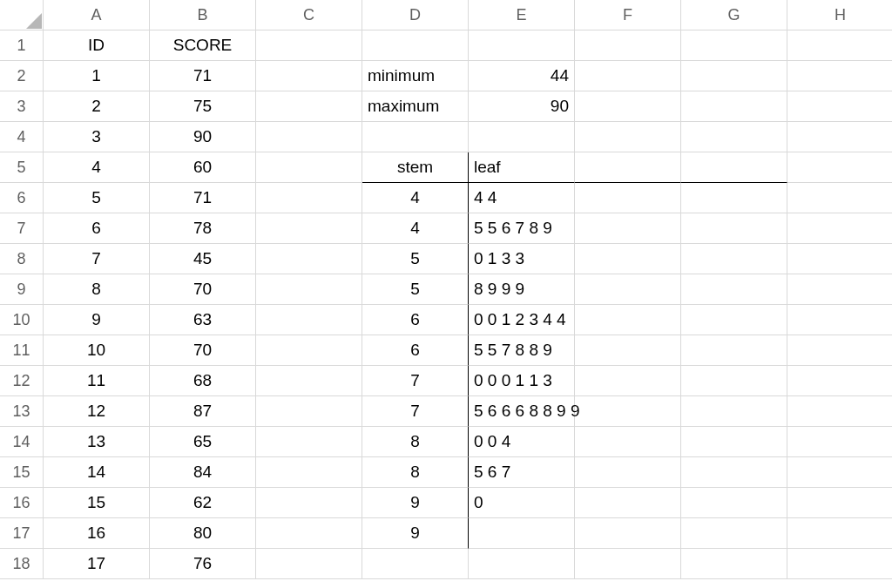  Describe the element at coordinates (416, 289) in the screenshot. I see `stem-cell: 5` at that location.